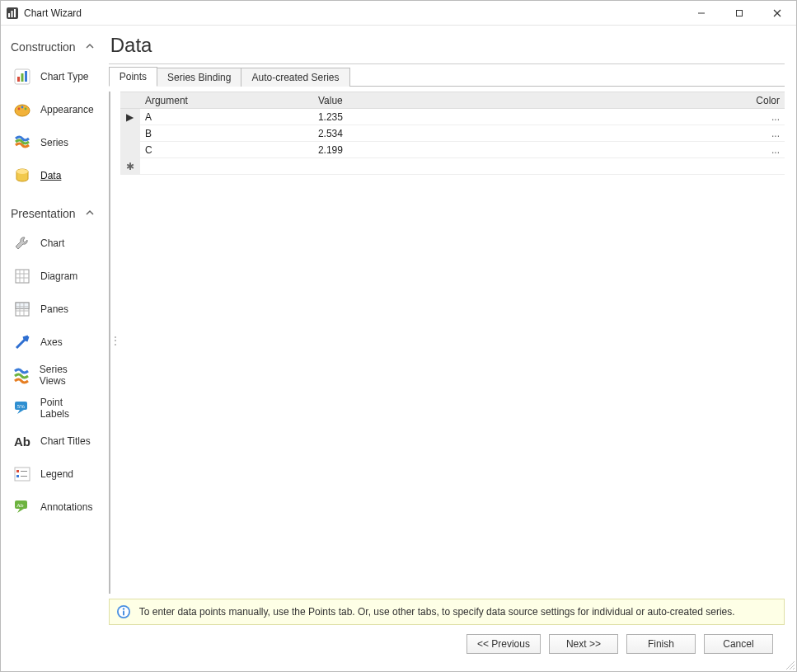 The height and width of the screenshot is (672, 797). Describe the element at coordinates (584, 644) in the screenshot. I see `next-button: Next >>` at that location.